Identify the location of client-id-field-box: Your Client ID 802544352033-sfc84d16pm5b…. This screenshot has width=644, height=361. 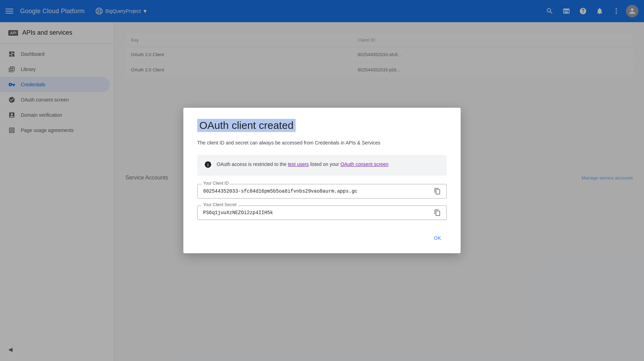
(322, 191).